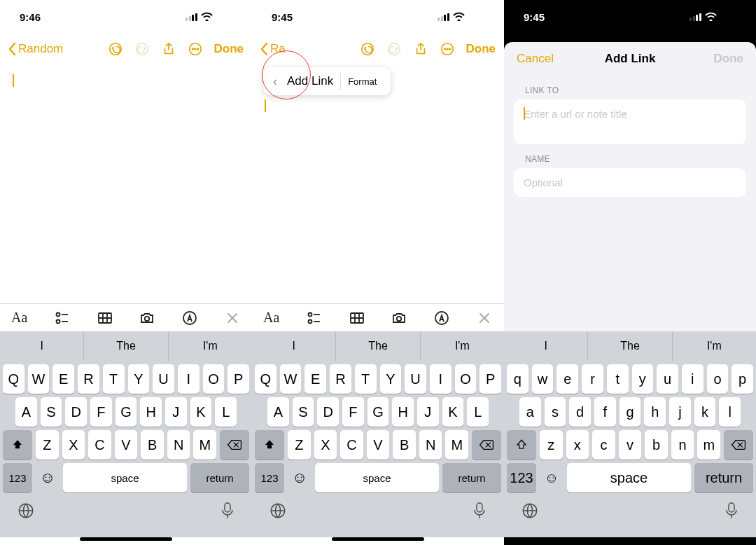 The width and height of the screenshot is (756, 545). I want to click on markup-icon, so click(190, 318).